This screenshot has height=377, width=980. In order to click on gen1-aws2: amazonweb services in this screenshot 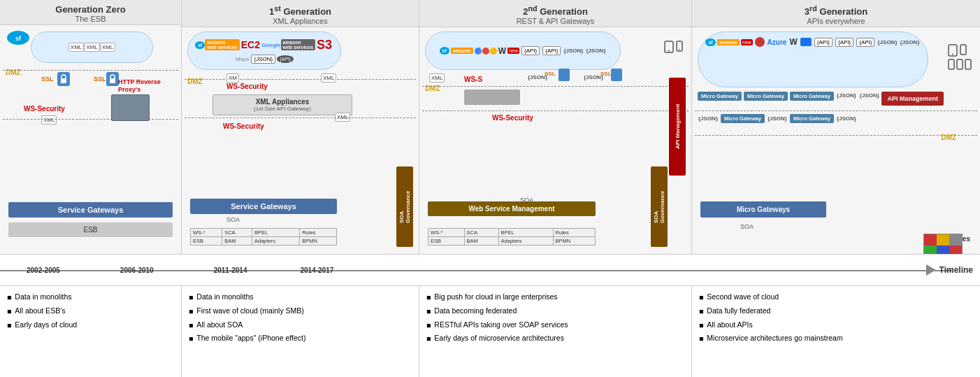, I will do `click(298, 45)`.